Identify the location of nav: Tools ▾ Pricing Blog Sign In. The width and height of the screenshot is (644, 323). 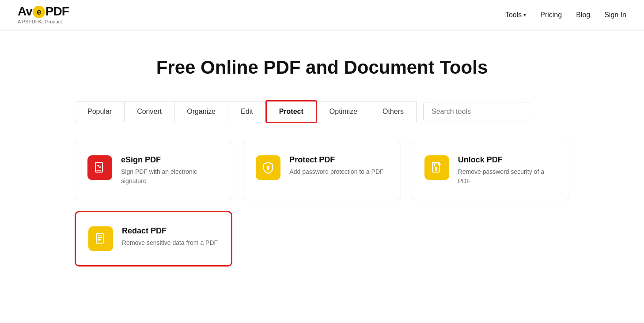
(566, 15).